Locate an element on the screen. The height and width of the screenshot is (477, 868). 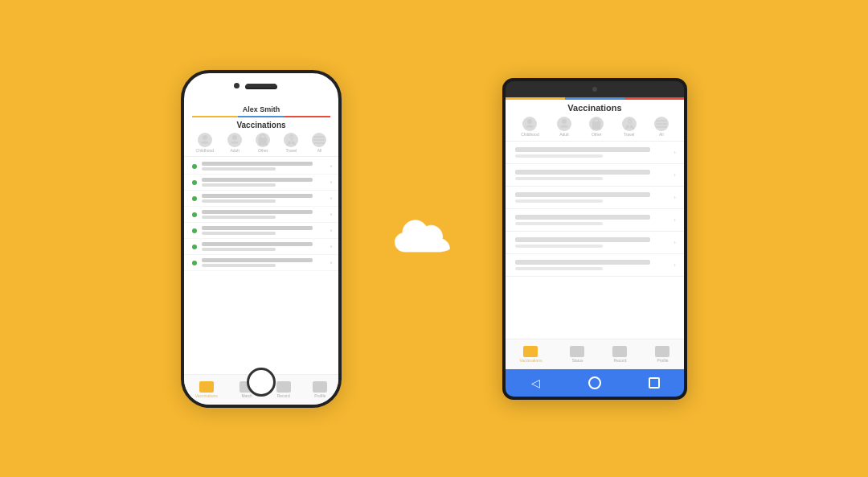
vax-chevron-4: › is located at coordinates (331, 214).